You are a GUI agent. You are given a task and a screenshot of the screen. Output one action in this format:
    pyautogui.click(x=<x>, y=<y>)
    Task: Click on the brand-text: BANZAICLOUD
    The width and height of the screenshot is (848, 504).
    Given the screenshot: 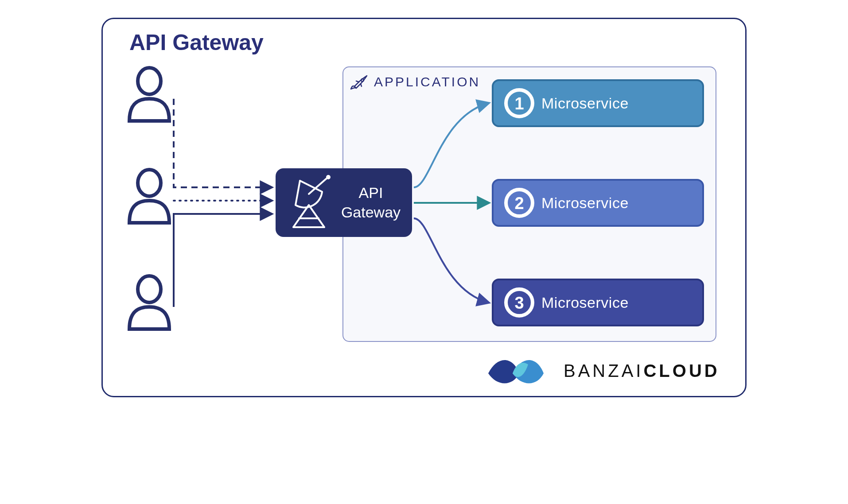 What is the action you would take?
    pyautogui.click(x=642, y=371)
    